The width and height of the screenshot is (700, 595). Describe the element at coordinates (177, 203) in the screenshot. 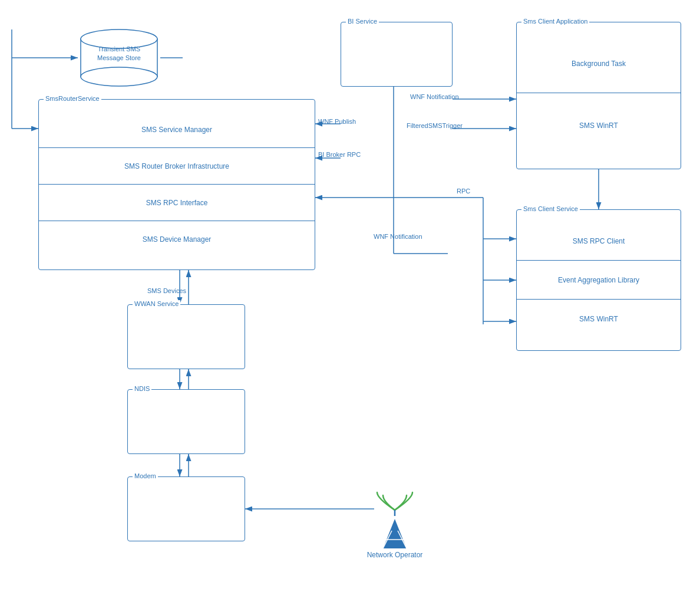

I see `sms-rpc-interface-row: SMS RPC Interface` at that location.